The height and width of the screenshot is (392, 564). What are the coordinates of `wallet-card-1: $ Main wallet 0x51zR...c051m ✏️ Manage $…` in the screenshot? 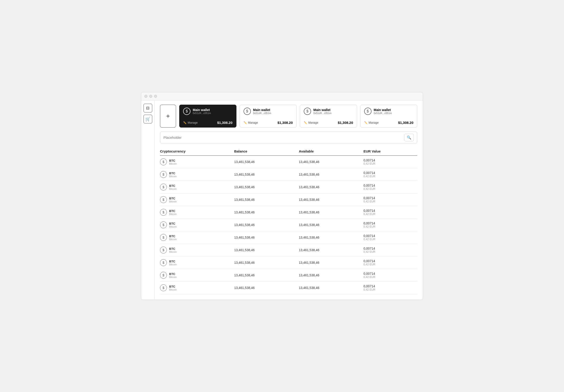 It's located at (268, 116).